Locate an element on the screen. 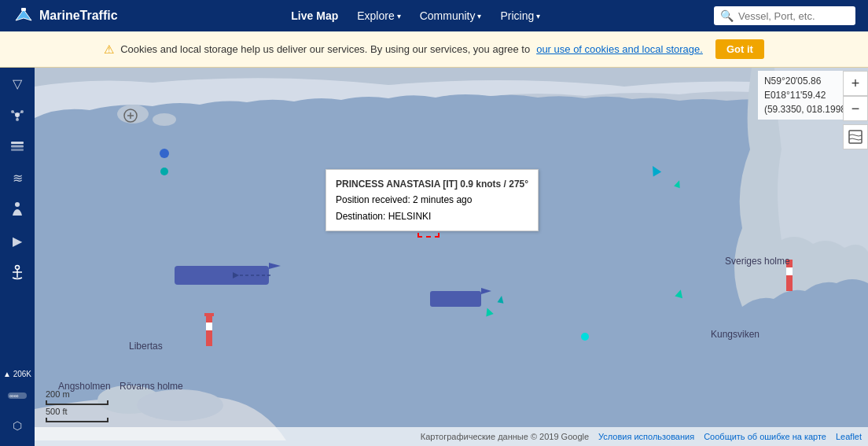 This screenshot has height=446, width=868. main-nav: Live Map Explore ▾ Community ▾ Pricing ▾ is located at coordinates (416, 16).